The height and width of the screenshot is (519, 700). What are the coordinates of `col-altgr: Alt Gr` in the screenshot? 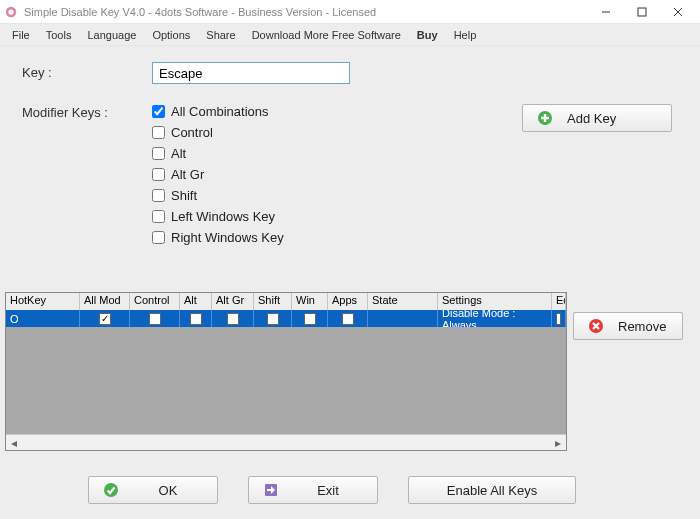 It's located at (233, 302).